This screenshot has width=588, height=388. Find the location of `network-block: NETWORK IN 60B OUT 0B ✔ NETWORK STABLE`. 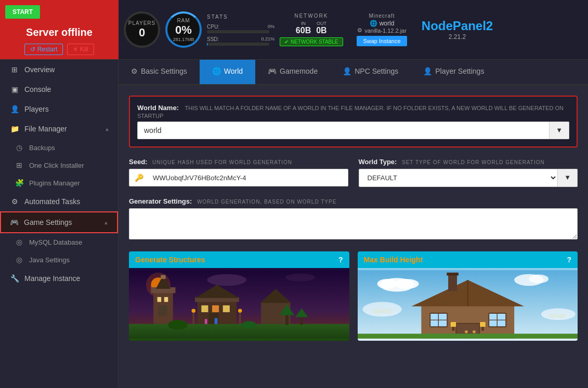

network-block: NETWORK IN 60B OUT 0B ✔ NETWORK STABLE is located at coordinates (311, 30).